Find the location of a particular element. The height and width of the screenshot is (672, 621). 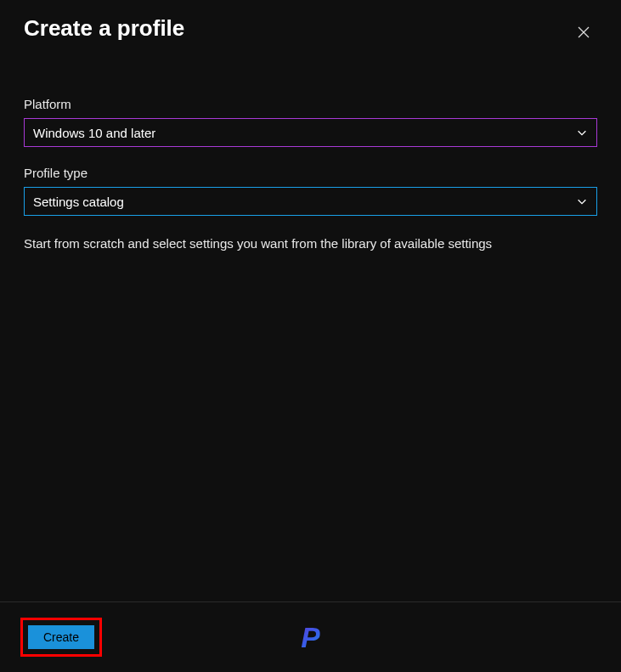

platform-dropdown: Windows 10 and later is located at coordinates (311, 133).